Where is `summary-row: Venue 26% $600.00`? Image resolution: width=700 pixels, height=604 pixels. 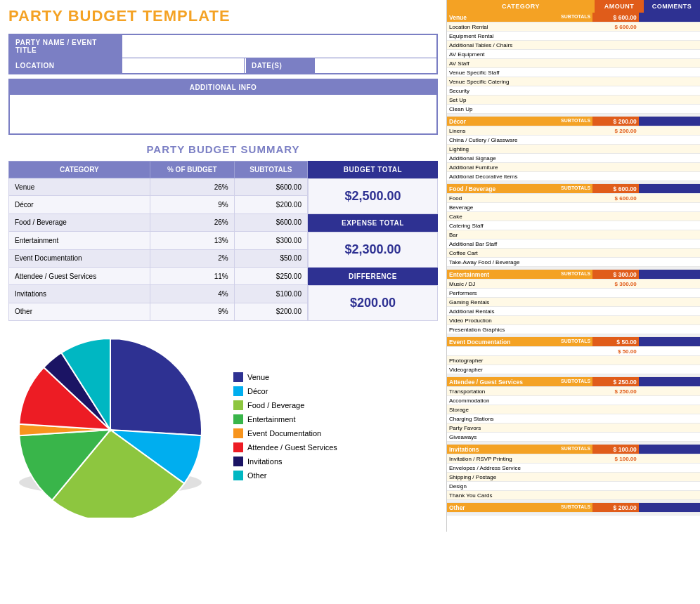 summary-row: Venue 26% $600.00 is located at coordinates (159, 187).